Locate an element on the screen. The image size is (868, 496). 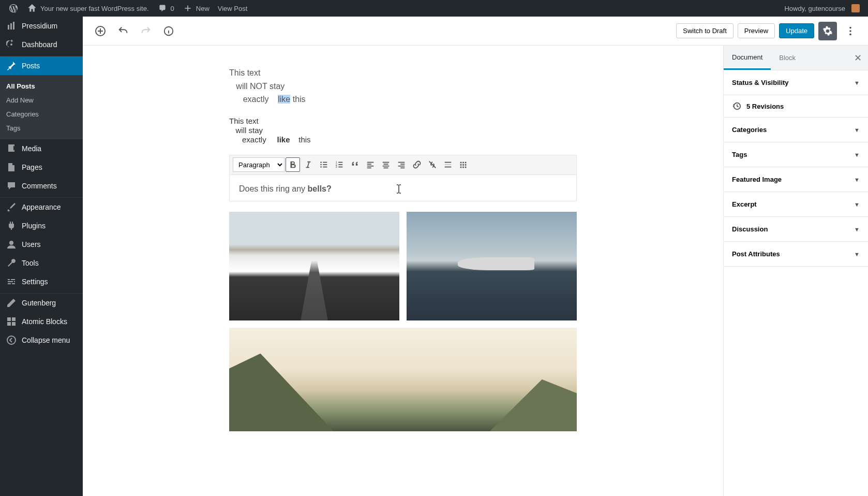
read-more-button is located at coordinates (448, 165).